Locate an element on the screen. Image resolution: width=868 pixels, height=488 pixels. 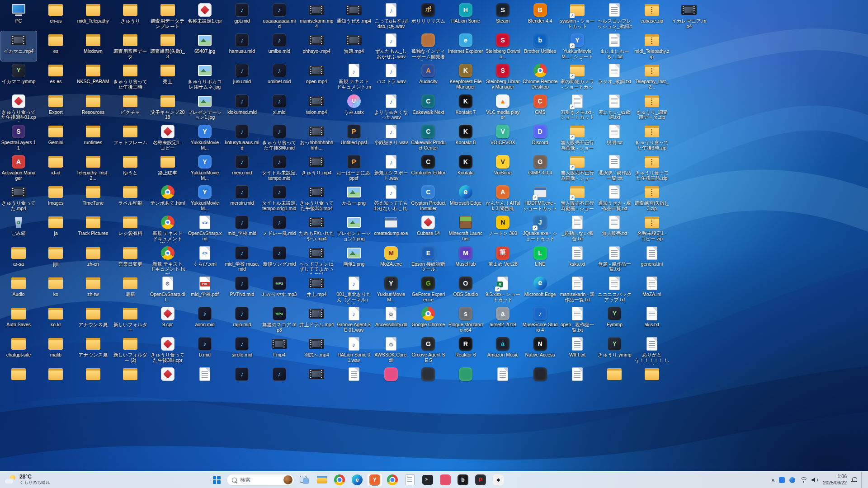
desktop-icon: 9.cpr is located at coordinates (167, 319).